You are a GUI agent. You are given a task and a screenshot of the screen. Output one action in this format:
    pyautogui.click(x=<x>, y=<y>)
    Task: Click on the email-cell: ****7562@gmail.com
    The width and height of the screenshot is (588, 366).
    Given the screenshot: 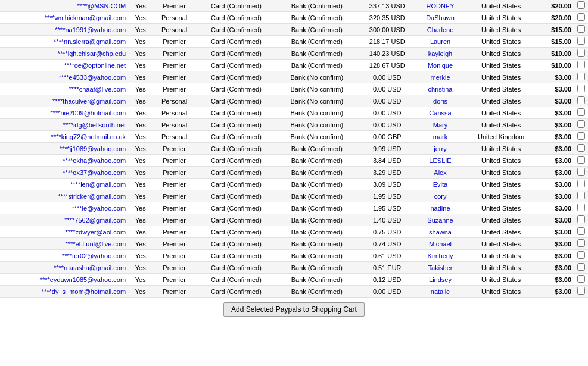 What is the action you would take?
    pyautogui.click(x=64, y=220)
    